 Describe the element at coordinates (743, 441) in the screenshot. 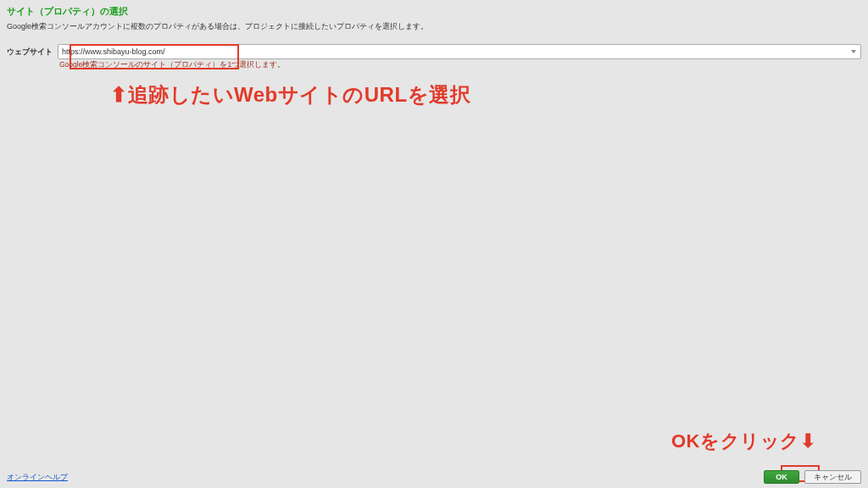

I see `annotation-text-bottom: OKをクリック⬇` at that location.